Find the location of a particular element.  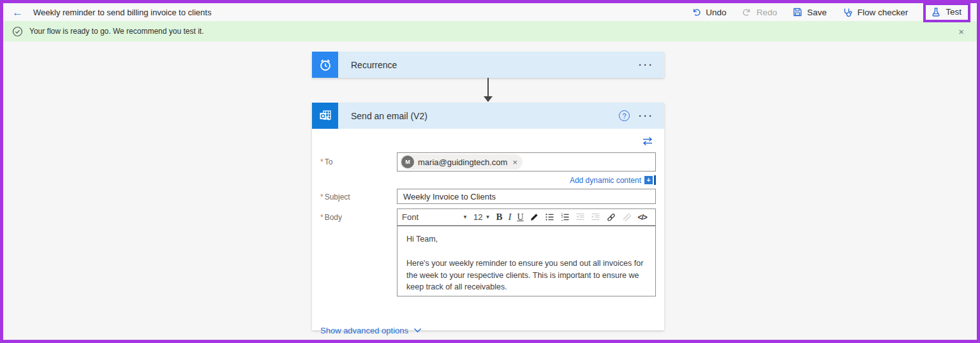

send-email-card-header: Send an email (V2) ? ··· is located at coordinates (488, 116).